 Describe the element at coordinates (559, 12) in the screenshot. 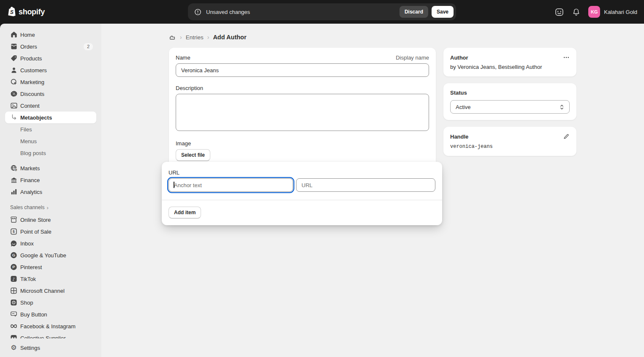

I see `sidekick-icon` at that location.